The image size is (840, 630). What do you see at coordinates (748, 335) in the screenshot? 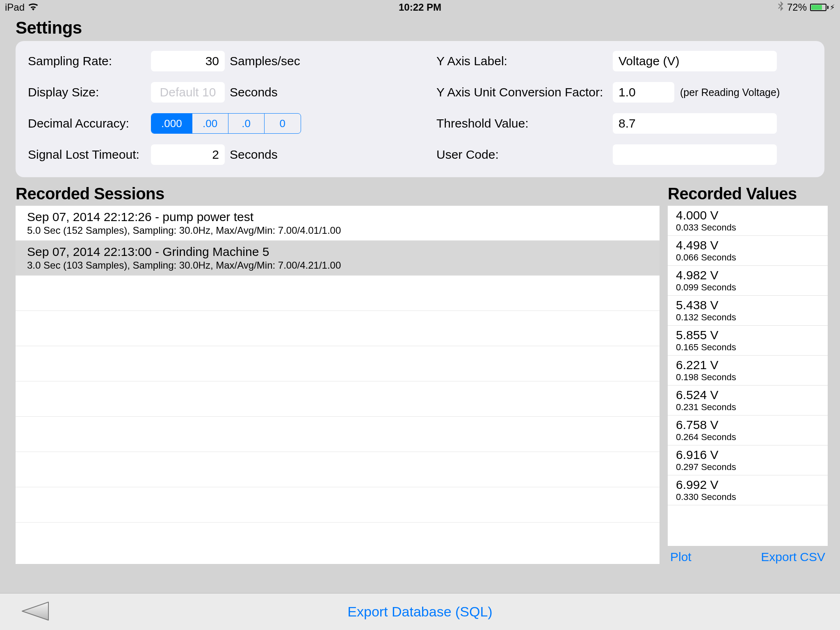
I see `value-row-reading: 5.855 V` at bounding box center [748, 335].